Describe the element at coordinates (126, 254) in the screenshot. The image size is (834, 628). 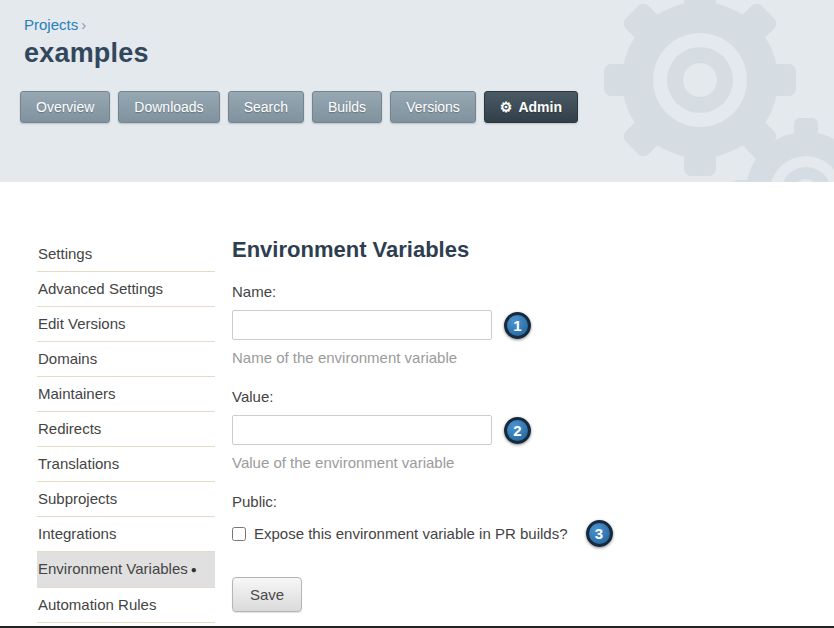
I see `sidebar-item-settings: Settings` at that location.